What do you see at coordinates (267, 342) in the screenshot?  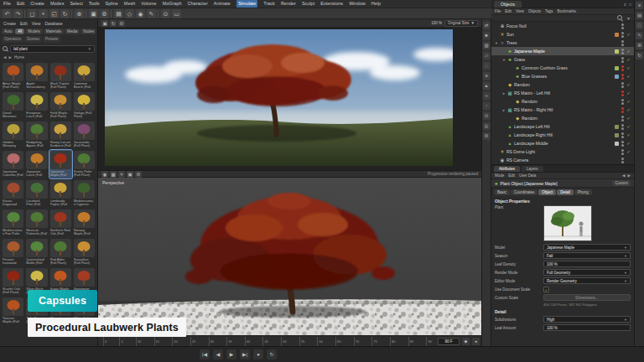 I see `timeline-ruler: 051015202530354045505560657075808590` at bounding box center [267, 342].